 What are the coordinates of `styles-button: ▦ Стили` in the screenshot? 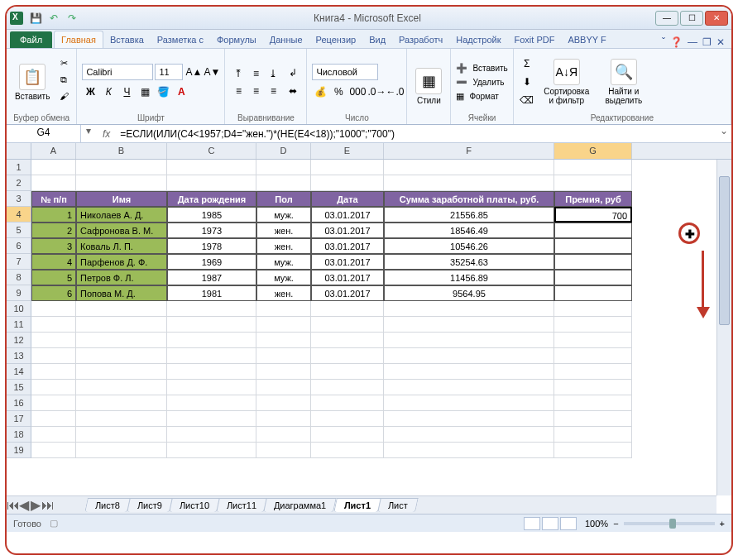 It's located at (429, 86).